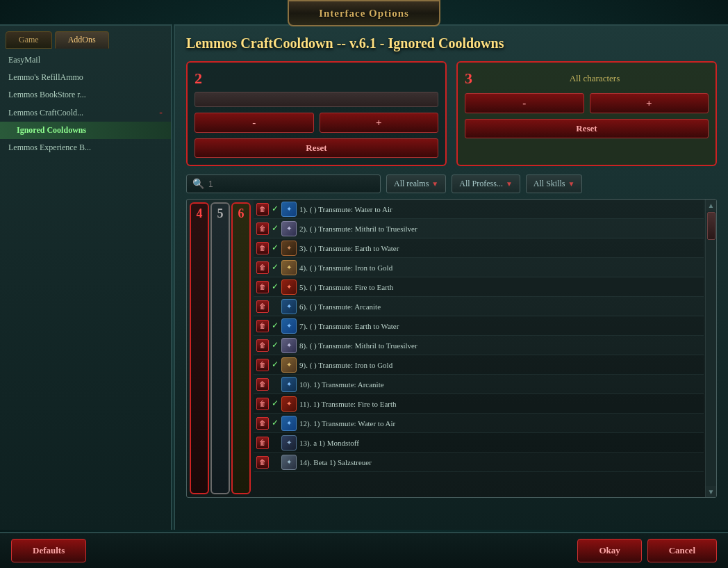 This screenshot has height=568, width=728. What do you see at coordinates (416, 184) in the screenshot?
I see `filter-realms-btn: All realms ▼` at bounding box center [416, 184].